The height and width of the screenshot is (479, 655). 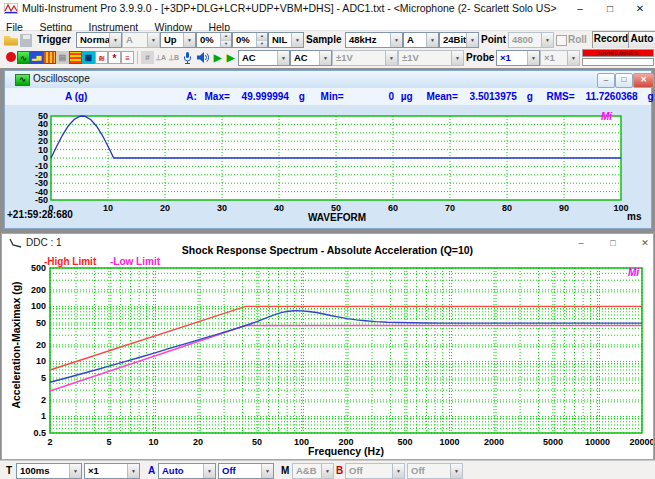 I want to click on multimeter-icon, so click(x=50, y=58).